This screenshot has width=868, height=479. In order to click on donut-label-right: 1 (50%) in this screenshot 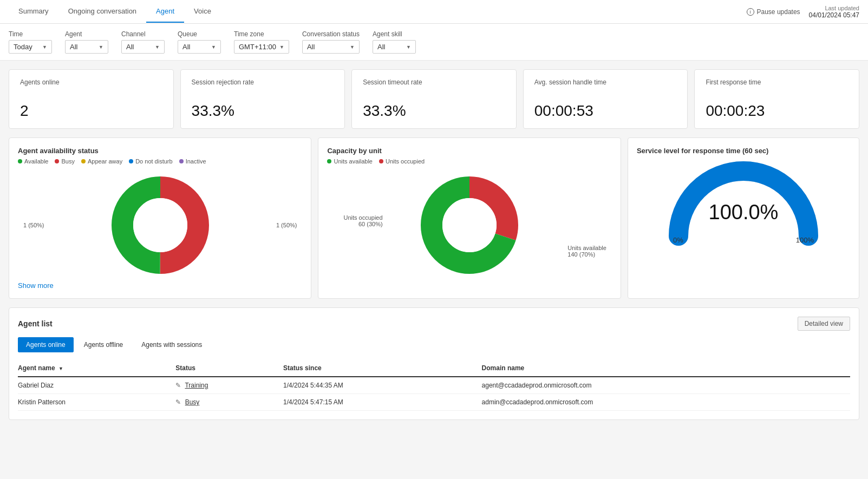, I will do `click(287, 225)`.